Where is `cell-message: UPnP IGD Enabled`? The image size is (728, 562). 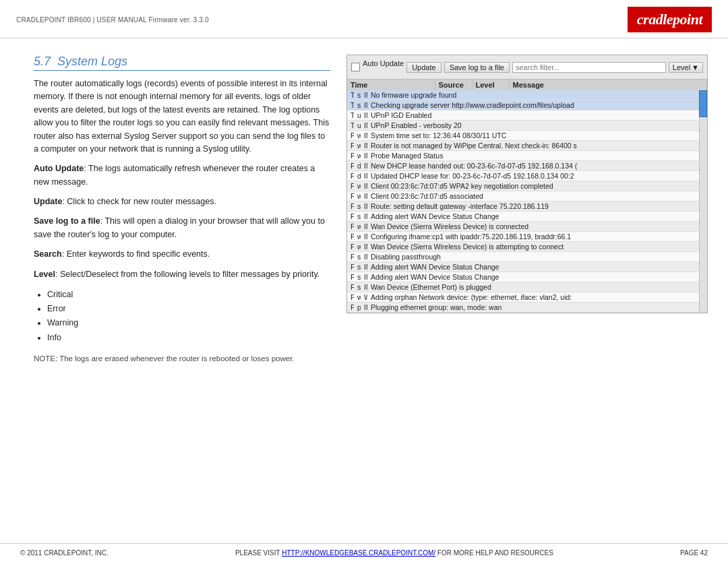
cell-message: UPnP IGD Enabled is located at coordinates (537, 116).